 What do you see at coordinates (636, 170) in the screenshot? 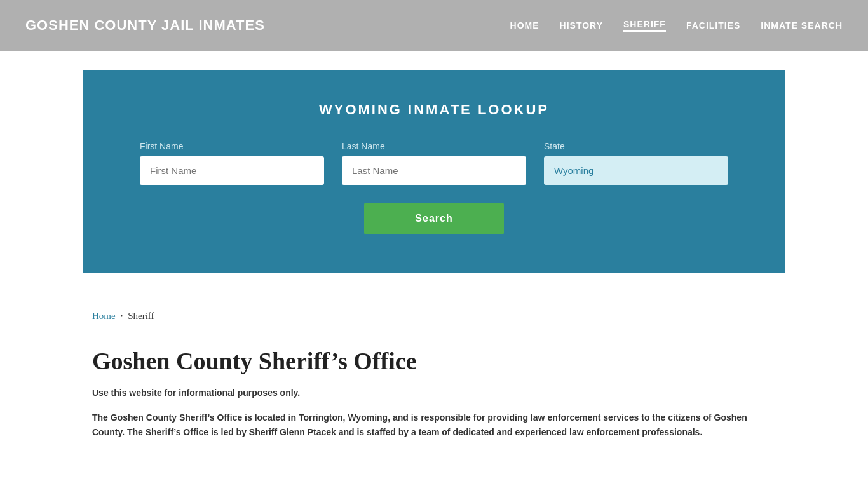
I see `state-input` at bounding box center [636, 170].